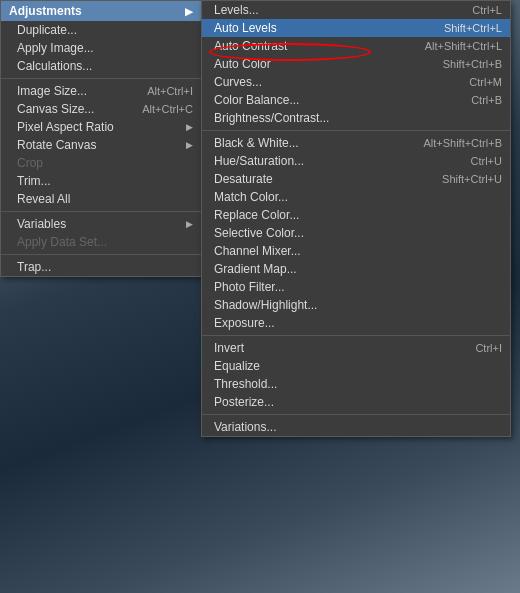 This screenshot has width=520, height=593. Describe the element at coordinates (356, 305) in the screenshot. I see `menu-item-shadow-highlight: Shadow/Highlight...` at that location.